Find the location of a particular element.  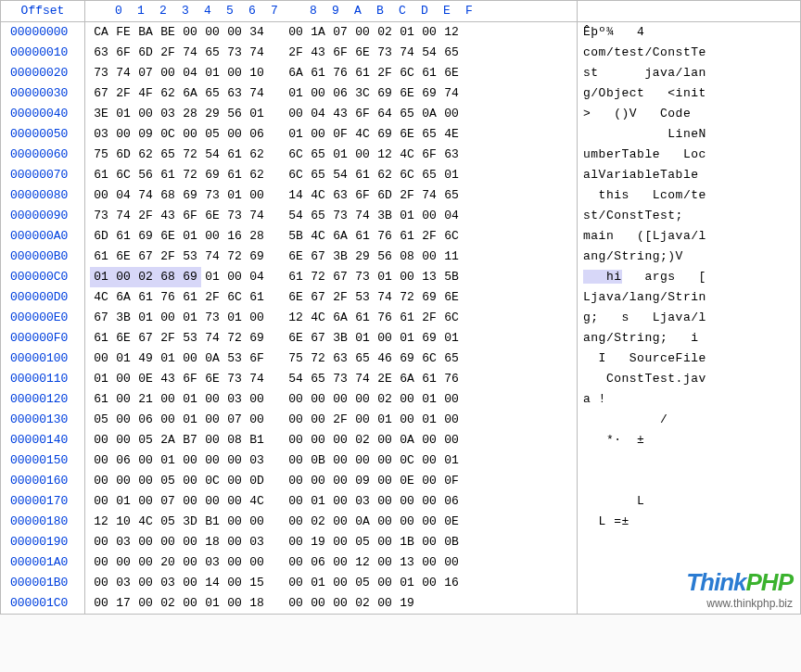

hex-byte: 02 is located at coordinates (318, 522).